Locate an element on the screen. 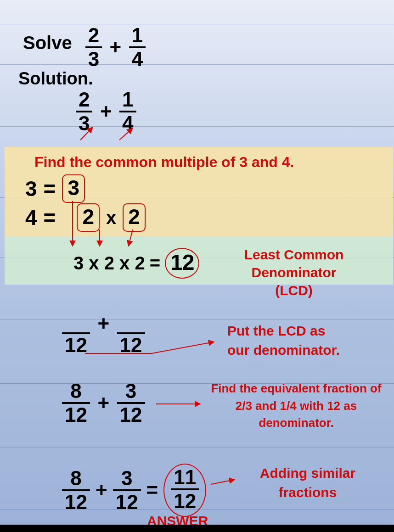  factor-lhs: 4 is located at coordinates (31, 218).